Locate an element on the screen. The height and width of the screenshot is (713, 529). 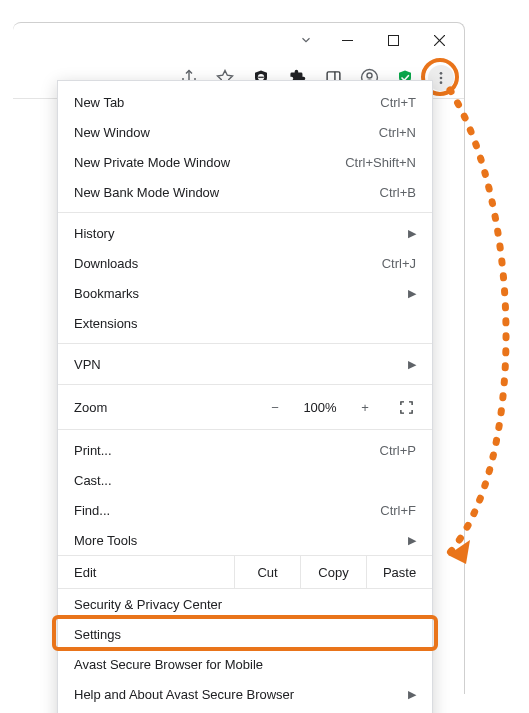
menu-item-shortcut: Ctrl+J is located at coordinates (399, 264).